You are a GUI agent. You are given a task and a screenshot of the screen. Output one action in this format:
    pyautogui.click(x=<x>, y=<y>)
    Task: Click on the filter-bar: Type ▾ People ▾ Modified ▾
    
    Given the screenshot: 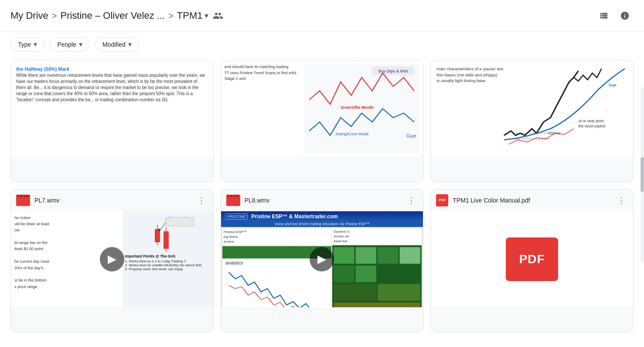 What is the action you would take?
    pyautogui.click(x=322, y=45)
    